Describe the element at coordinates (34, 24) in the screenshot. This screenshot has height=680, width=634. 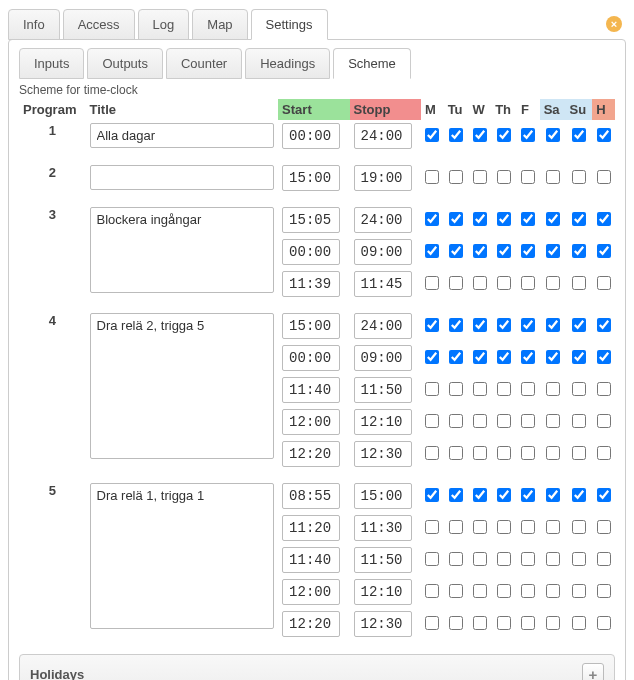
I see `tab-info: Info` at that location.